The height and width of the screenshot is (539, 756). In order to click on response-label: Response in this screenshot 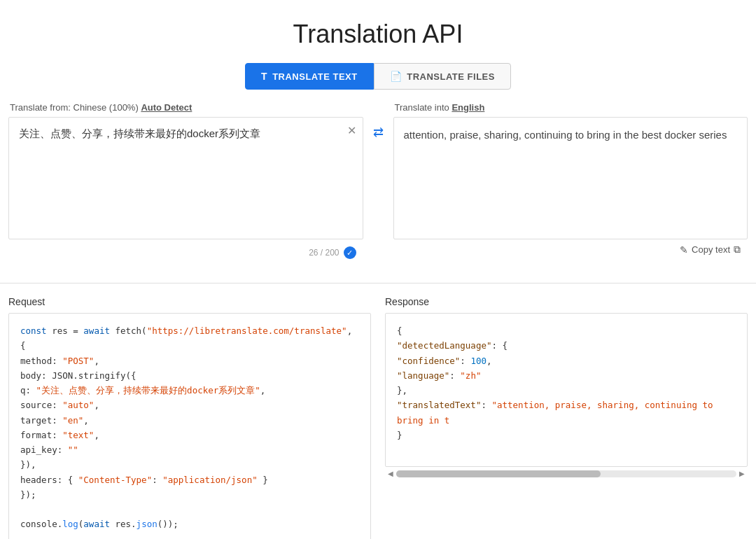, I will do `click(566, 302)`.